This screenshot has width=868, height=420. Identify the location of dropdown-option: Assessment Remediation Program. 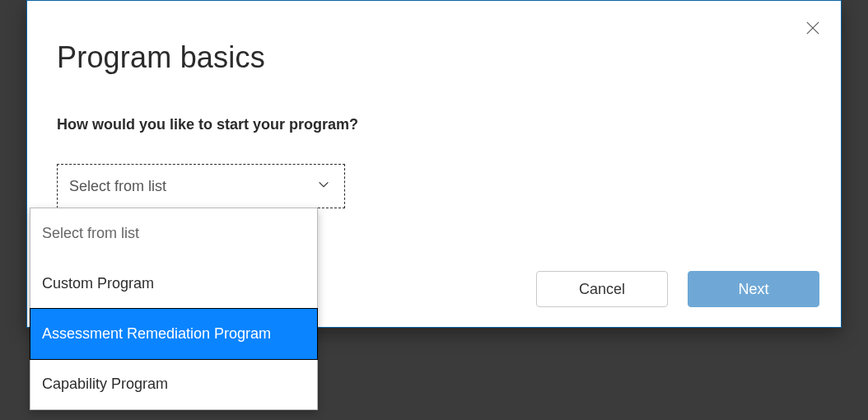
(174, 334).